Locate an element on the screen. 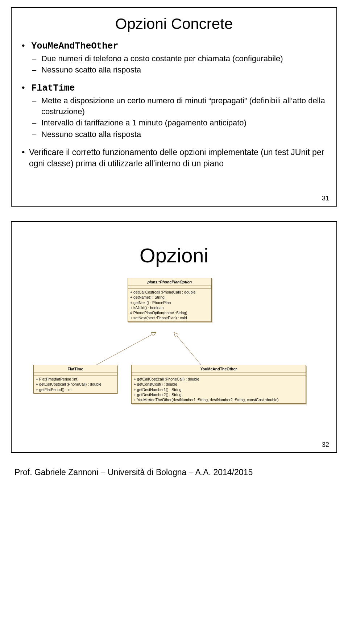 The width and height of the screenshot is (348, 644). sub-list: Mette a disposizione un certo numero di … is located at coordinates (177, 117).